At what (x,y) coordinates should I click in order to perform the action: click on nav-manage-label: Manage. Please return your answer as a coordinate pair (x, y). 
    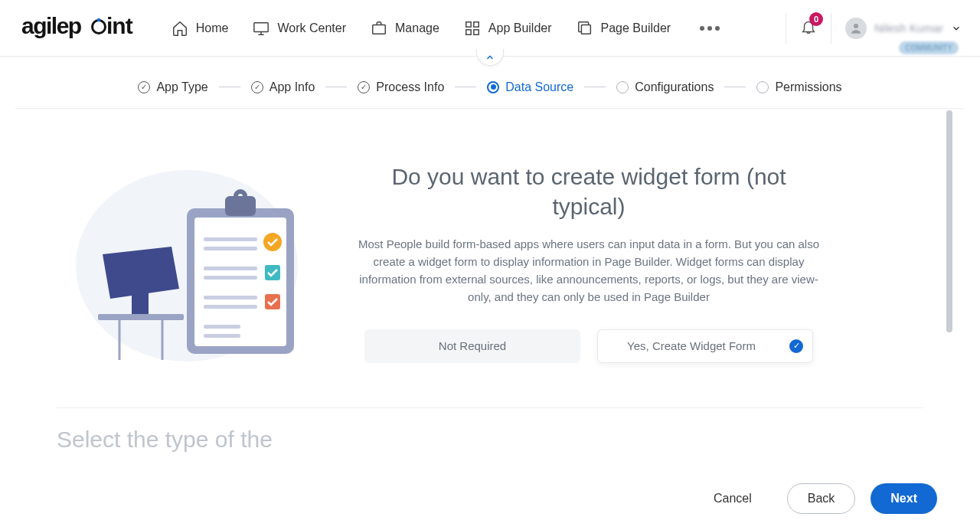
    Looking at the image, I should click on (417, 28).